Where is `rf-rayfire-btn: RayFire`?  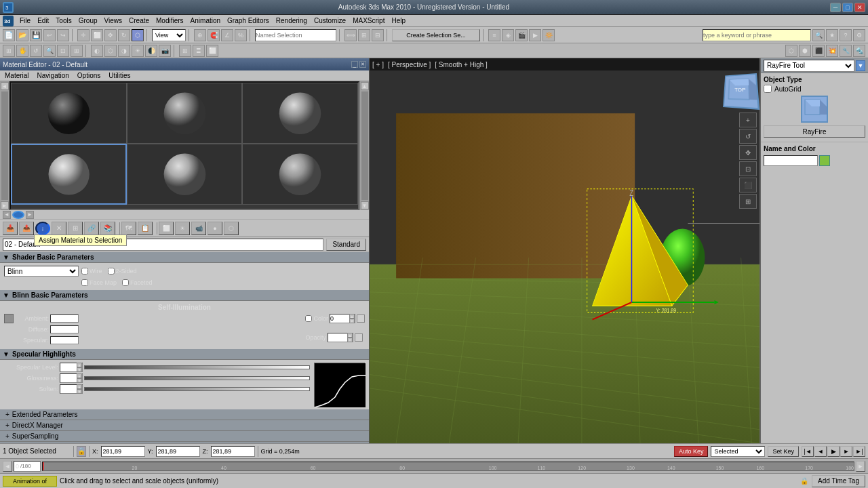 rf-rayfire-btn: RayFire is located at coordinates (814, 131).